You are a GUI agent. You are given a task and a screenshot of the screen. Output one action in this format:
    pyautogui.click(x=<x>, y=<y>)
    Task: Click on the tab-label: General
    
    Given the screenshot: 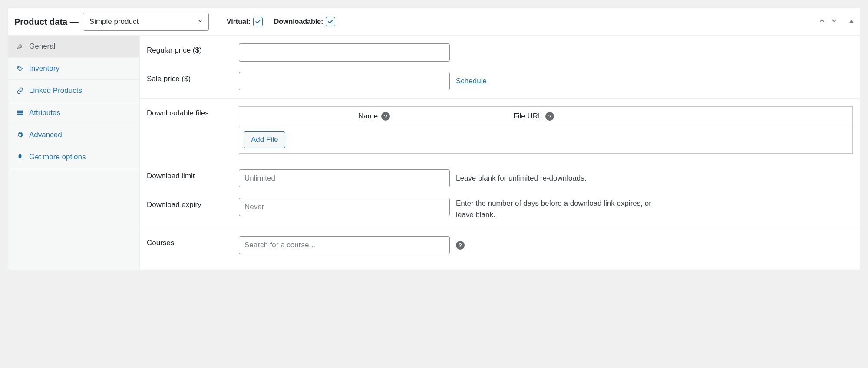 What is the action you would take?
    pyautogui.click(x=42, y=46)
    